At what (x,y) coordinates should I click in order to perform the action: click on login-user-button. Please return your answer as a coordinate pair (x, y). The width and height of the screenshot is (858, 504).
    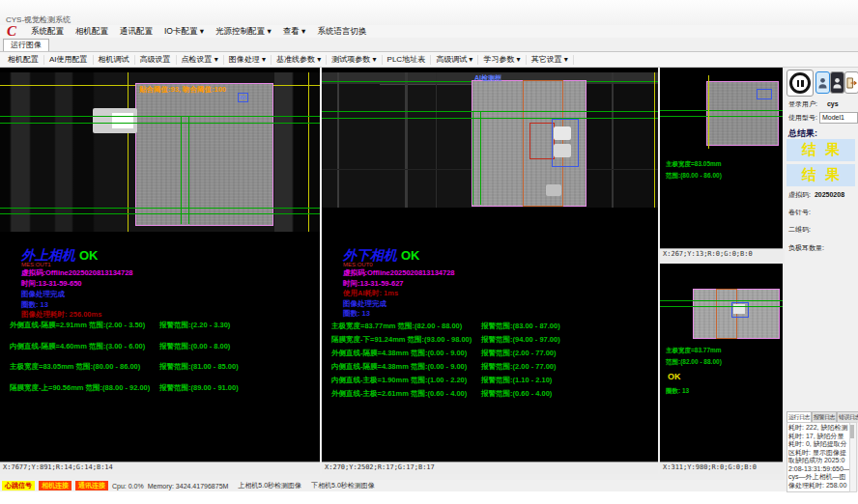
    Looking at the image, I should click on (823, 83).